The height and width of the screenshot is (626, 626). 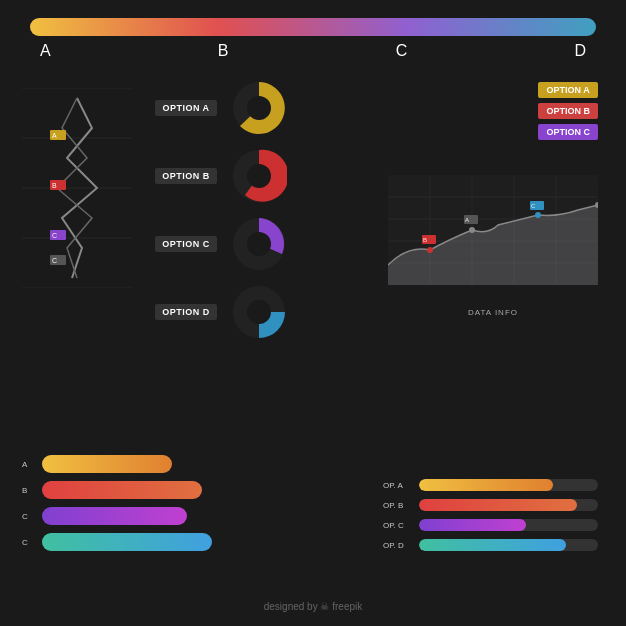 What do you see at coordinates (259, 312) in the screenshot?
I see `pie-chart-d` at bounding box center [259, 312].